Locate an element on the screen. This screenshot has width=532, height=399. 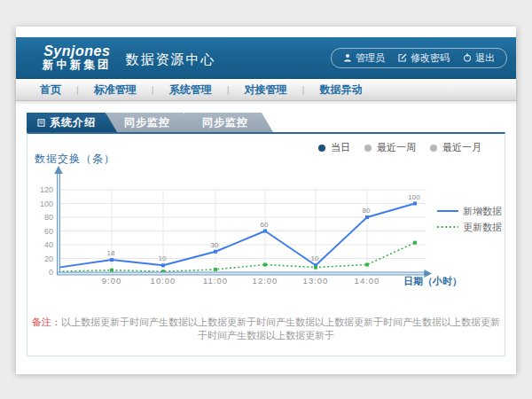
x-tick-label: 10:00 is located at coordinates (163, 280).